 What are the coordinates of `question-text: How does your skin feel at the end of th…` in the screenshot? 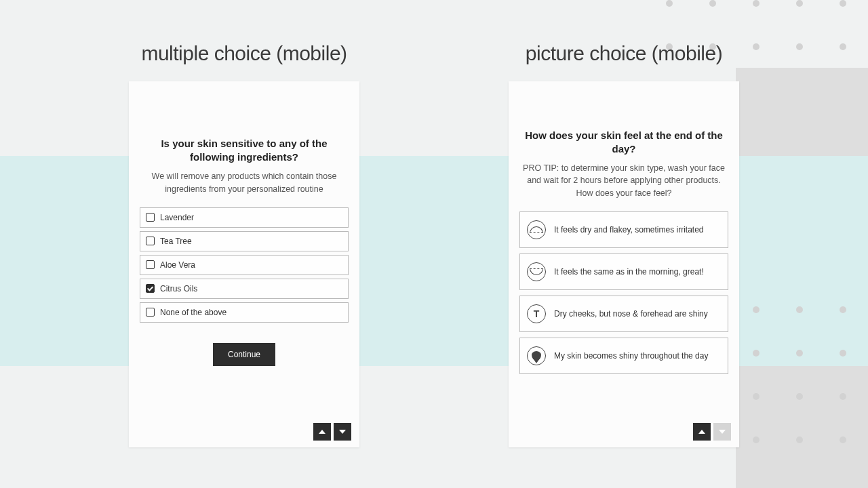 It's located at (624, 142).